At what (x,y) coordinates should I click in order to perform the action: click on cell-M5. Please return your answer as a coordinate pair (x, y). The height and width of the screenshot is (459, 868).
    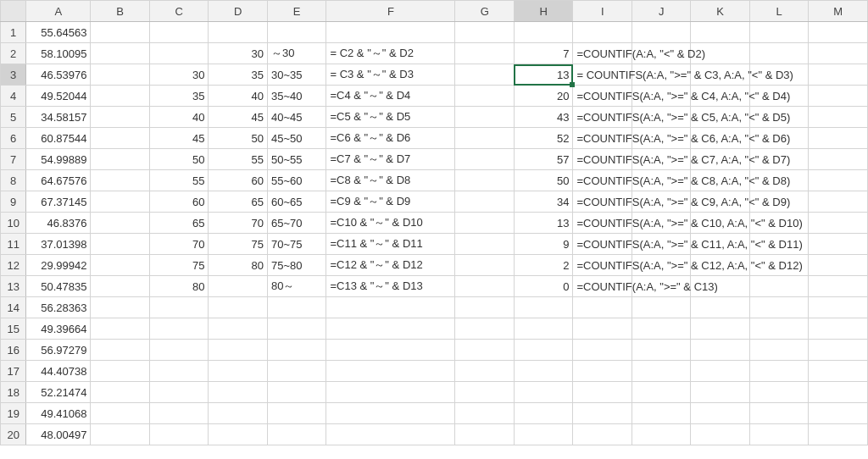
    Looking at the image, I should click on (838, 117).